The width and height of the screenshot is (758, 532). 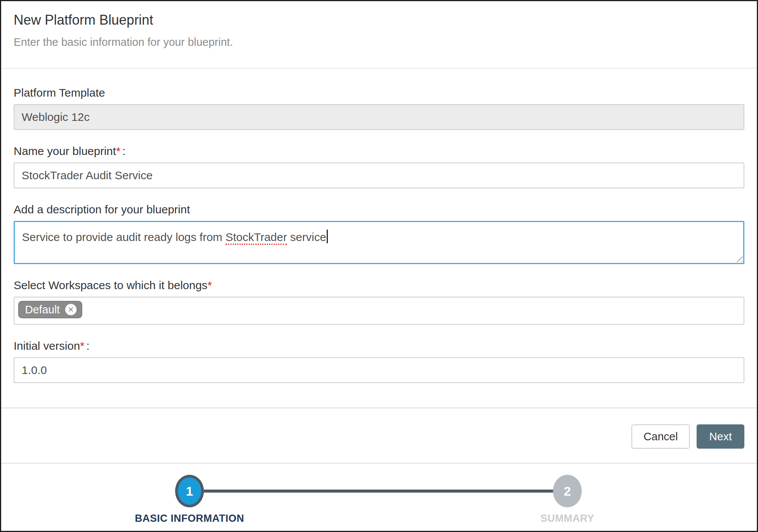 I want to click on wizard-stepper: 1 2 BASIC INFORMATION SUMMARY, so click(x=379, y=497).